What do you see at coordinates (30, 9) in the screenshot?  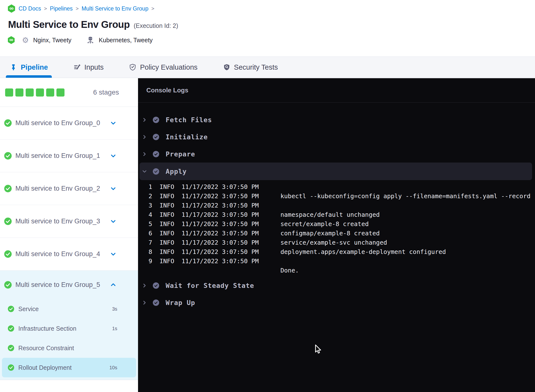 I see `breadcrumb-link-cd-docs: CD Docs` at bounding box center [30, 9].